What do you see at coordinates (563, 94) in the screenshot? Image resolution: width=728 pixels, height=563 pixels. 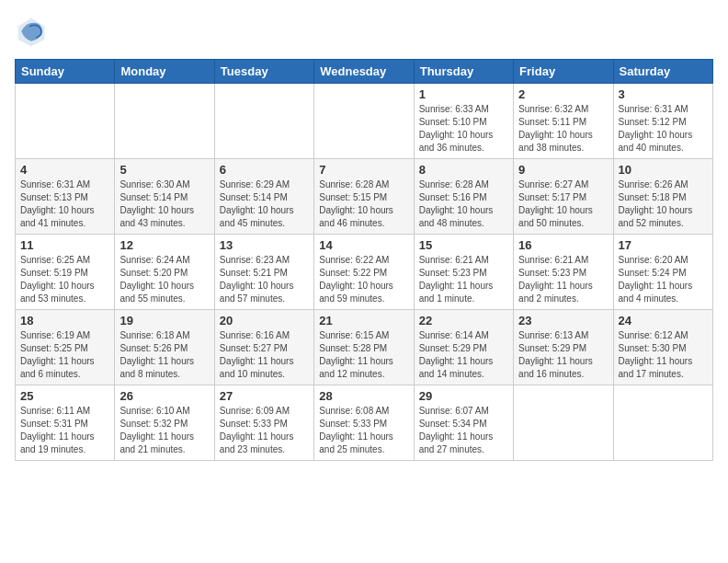 I see `day-number: 2` at bounding box center [563, 94].